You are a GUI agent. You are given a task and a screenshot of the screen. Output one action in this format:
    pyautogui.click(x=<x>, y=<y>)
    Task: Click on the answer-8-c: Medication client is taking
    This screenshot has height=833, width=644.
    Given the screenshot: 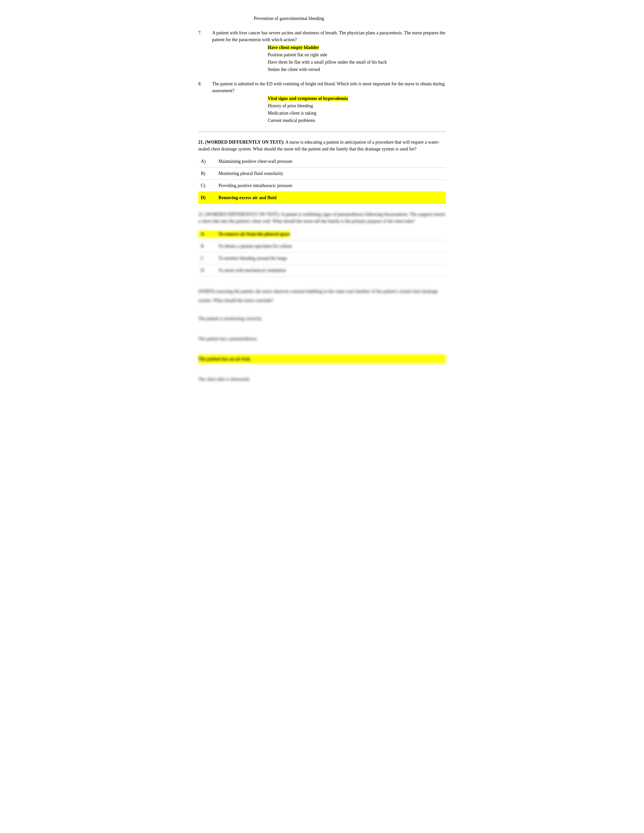 What is the action you would take?
    pyautogui.click(x=357, y=113)
    